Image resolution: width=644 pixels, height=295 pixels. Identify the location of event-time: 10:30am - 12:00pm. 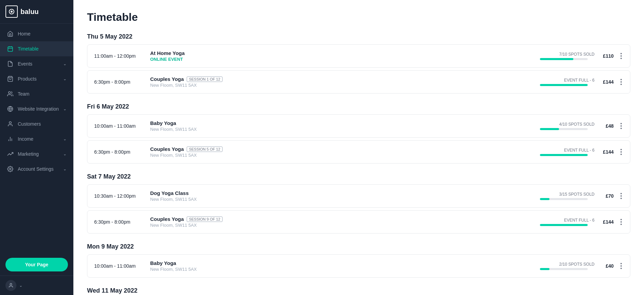
(118, 196).